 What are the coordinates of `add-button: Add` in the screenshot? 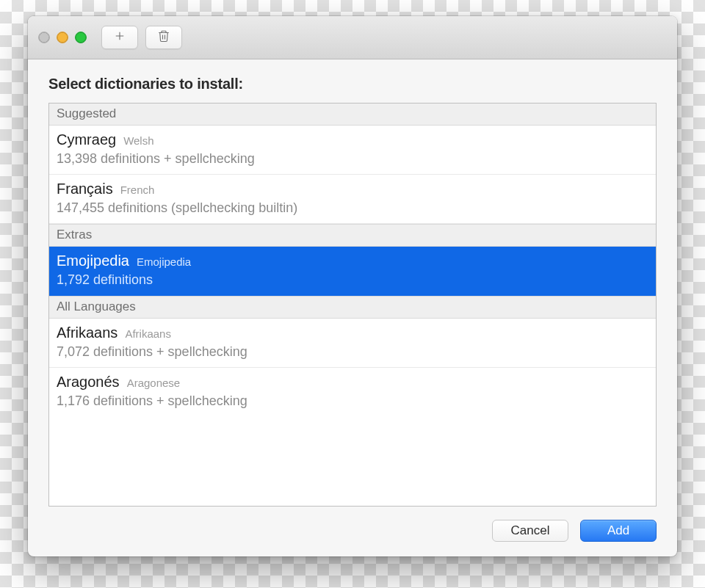 It's located at (618, 531).